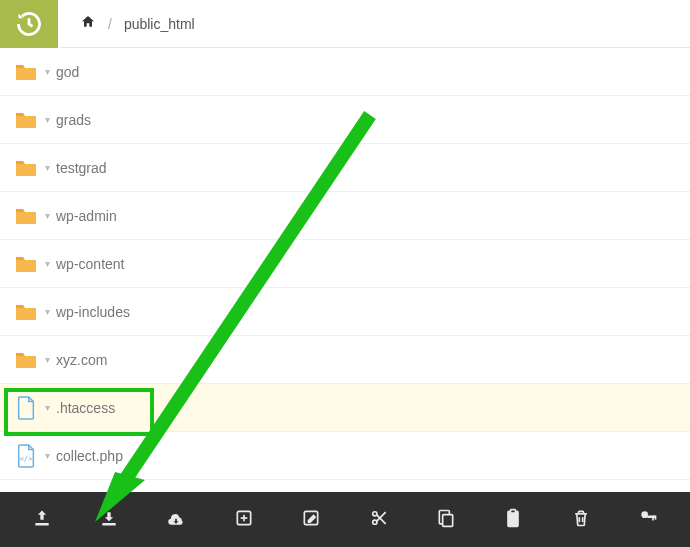 This screenshot has height=547, width=690. What do you see at coordinates (446, 520) in the screenshot?
I see `copy-icon` at bounding box center [446, 520].